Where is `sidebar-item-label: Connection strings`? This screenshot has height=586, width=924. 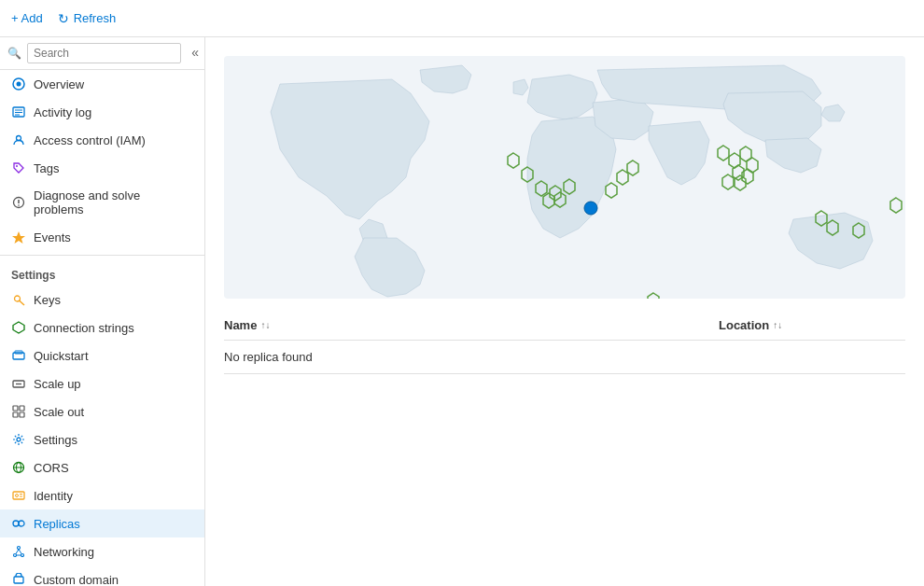
sidebar-item-label: Connection strings is located at coordinates (84, 328).